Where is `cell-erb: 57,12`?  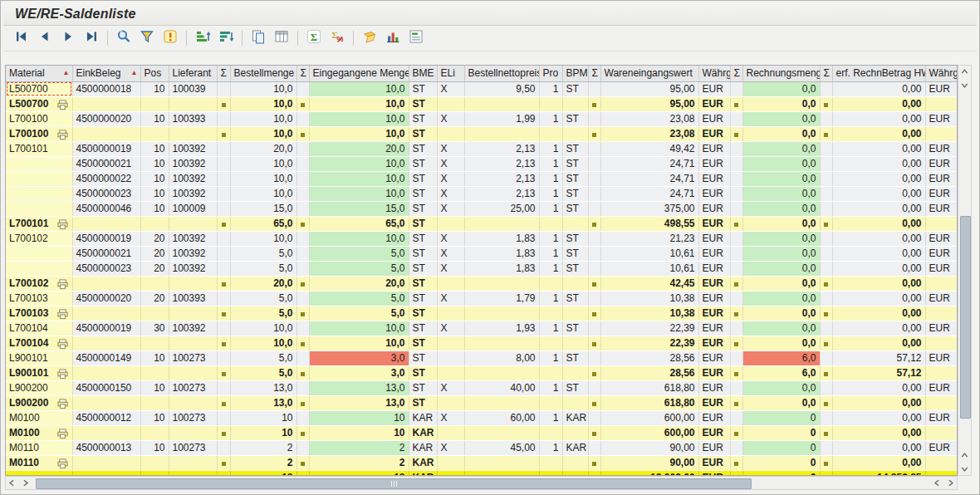 cell-erb: 57,12 is located at coordinates (879, 373).